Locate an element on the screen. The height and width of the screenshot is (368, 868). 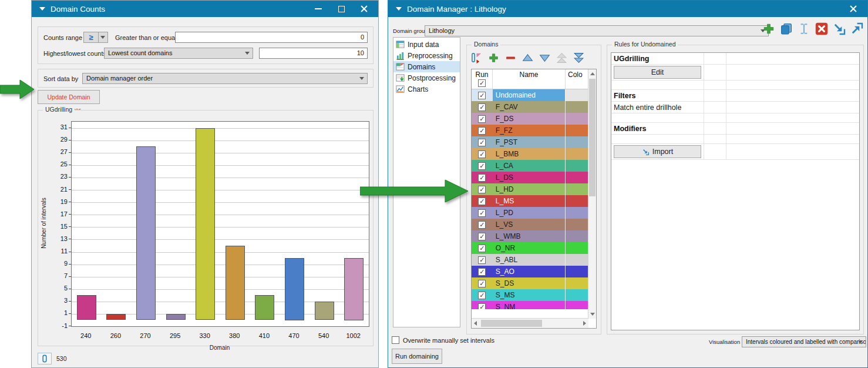
domain-row-s_ao: ✓S_AO is located at coordinates (530, 272).